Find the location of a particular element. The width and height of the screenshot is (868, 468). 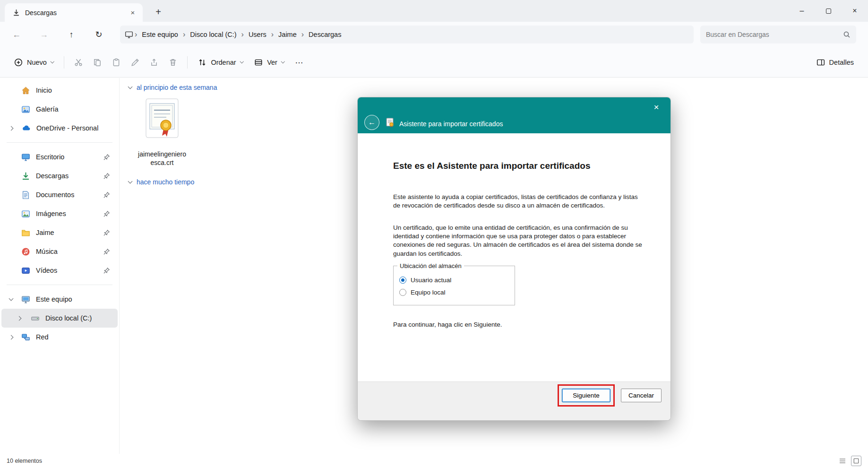

thumbnail-view-icon is located at coordinates (856, 461).